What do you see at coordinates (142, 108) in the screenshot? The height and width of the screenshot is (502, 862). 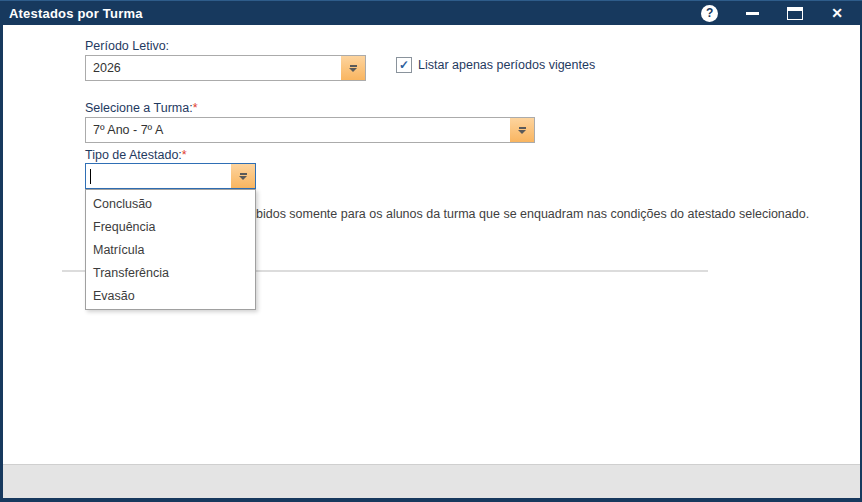 I see `turma-label: Selecione a Turma:*` at bounding box center [142, 108].